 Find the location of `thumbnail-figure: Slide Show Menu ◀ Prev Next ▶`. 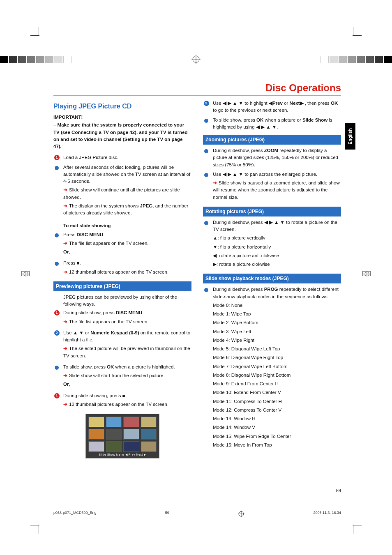

thumbnail-figure: Slide Show Menu ◀ Prev Next ▶ is located at coordinates (122, 436).